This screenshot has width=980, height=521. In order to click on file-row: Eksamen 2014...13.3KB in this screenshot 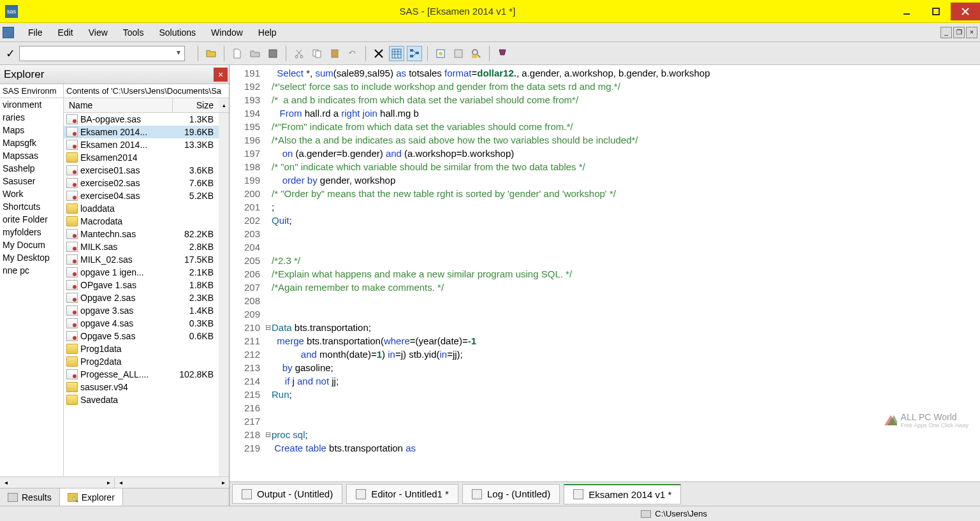, I will do `click(142, 145)`.